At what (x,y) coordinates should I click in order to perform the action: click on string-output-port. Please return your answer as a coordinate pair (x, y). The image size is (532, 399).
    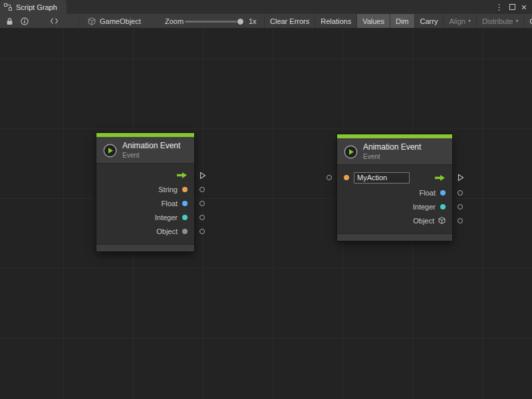
    Looking at the image, I should click on (202, 190).